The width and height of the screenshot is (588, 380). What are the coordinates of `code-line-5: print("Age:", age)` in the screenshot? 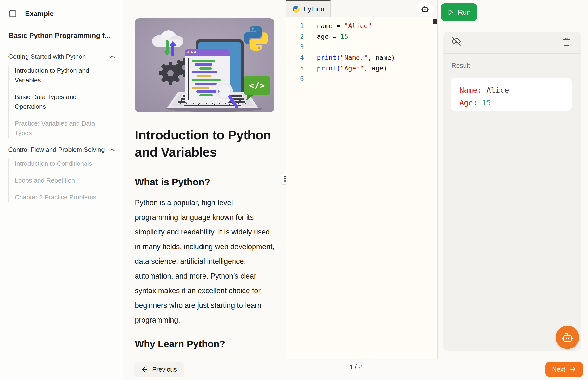 It's located at (356, 68).